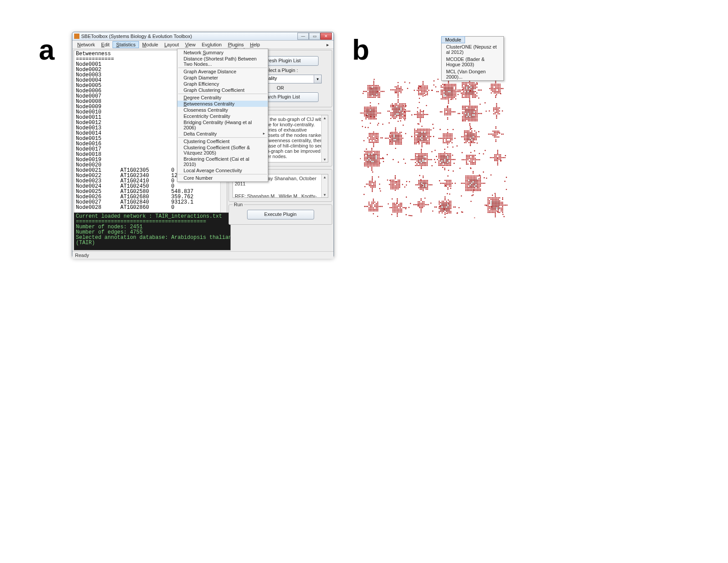 This screenshot has width=728, height=563. Describe the element at coordinates (222, 61) in the screenshot. I see `stats-menu-item: Distance (Shortest Path) Between Two Nod…` at that location.